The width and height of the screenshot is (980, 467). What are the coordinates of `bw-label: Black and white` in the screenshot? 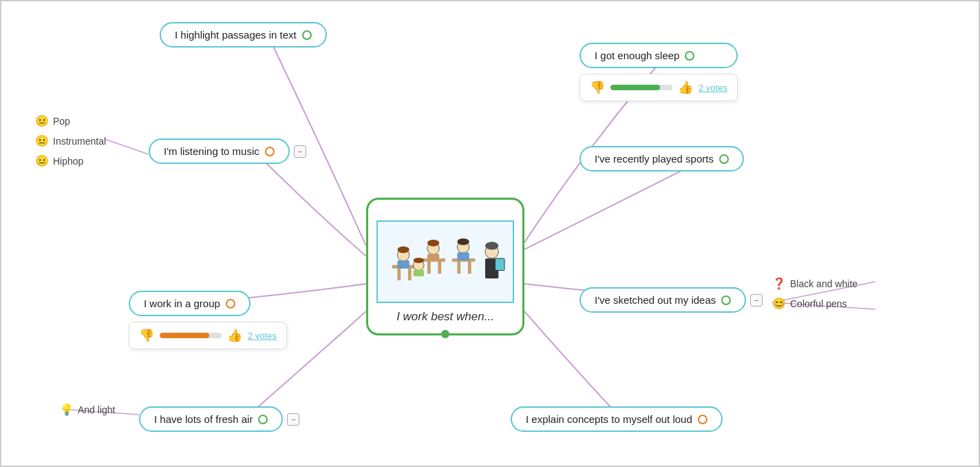 It's located at (824, 284).